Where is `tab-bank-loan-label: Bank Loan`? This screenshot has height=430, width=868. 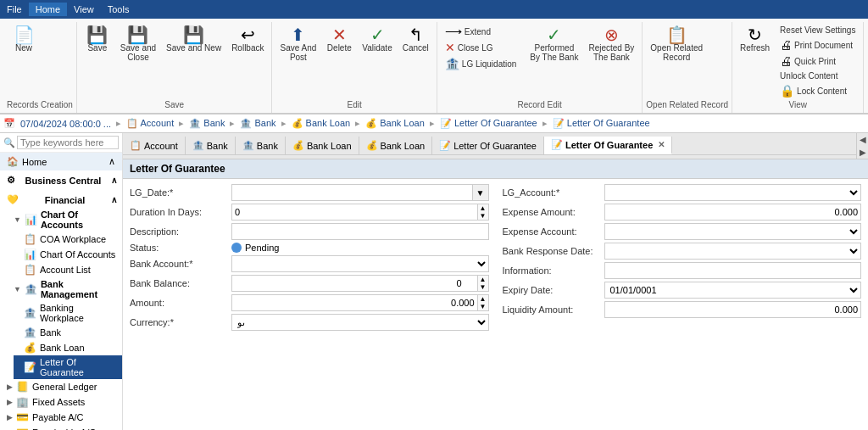
tab-bank-loan-label: Bank Loan is located at coordinates (329, 146).